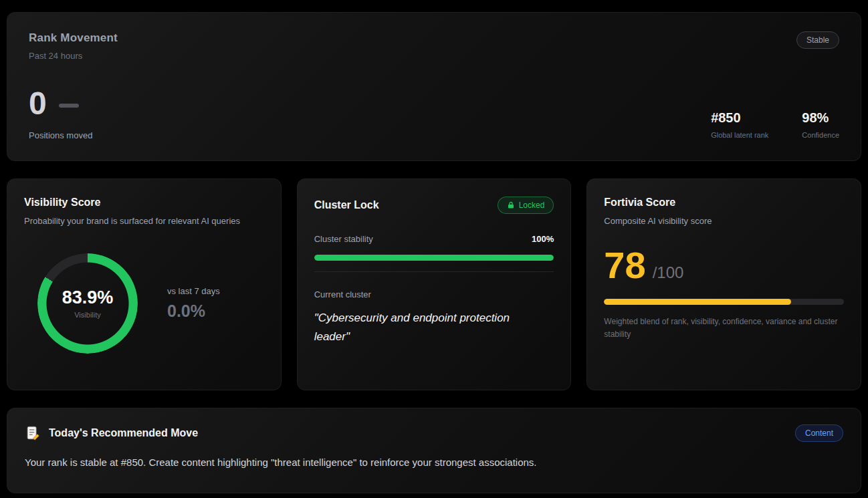 The width and height of the screenshot is (868, 498). What do you see at coordinates (74, 46) in the screenshot?
I see `rank-movement-titles: Rank Movement Past 24 hours` at bounding box center [74, 46].